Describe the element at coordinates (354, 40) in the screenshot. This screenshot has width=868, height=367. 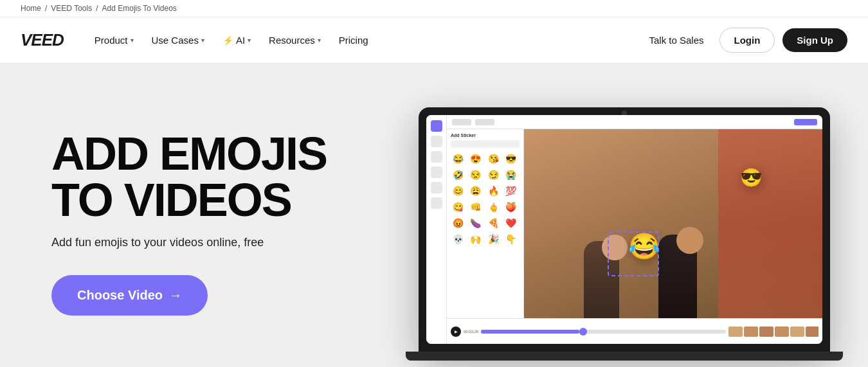
I see `nav-pricing: Pricing` at that location.